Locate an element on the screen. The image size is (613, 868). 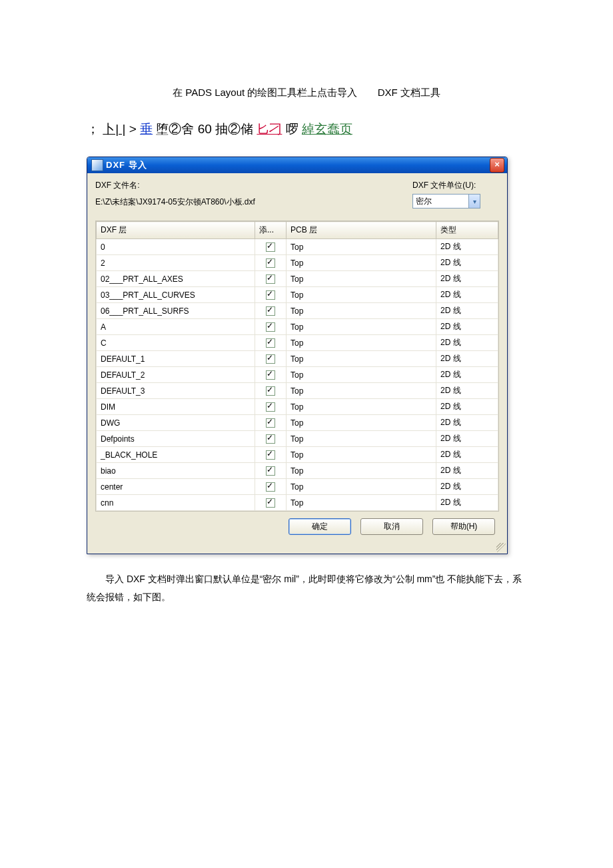
help-button: 帮助(H) is located at coordinates (464, 526).